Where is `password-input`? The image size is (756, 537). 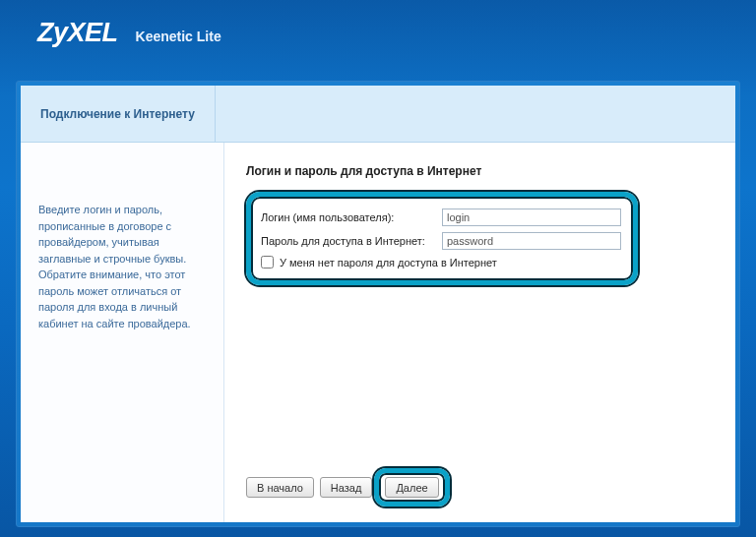
password-input is located at coordinates (532, 241).